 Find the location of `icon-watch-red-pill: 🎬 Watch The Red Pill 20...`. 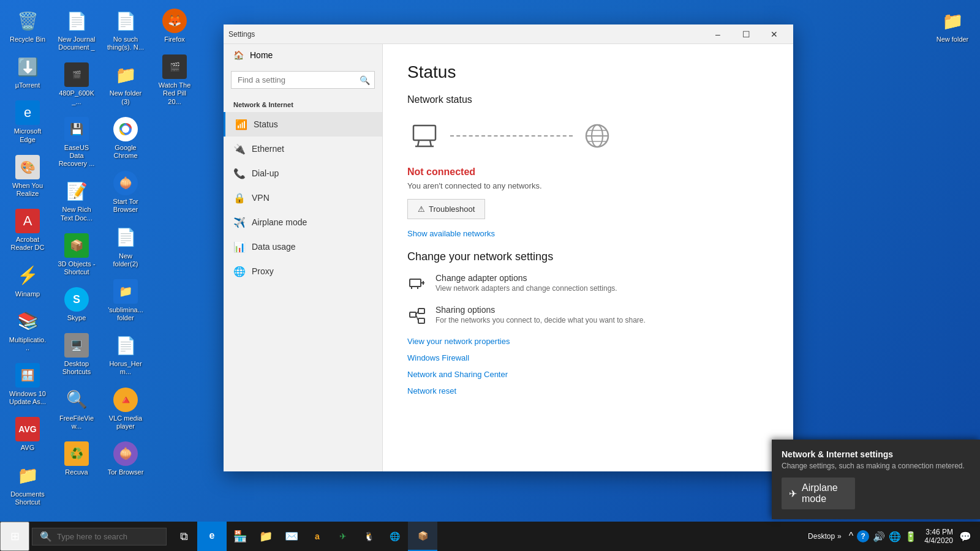

icon-watch-red-pill: 🎬 Watch The Red Pill 20... is located at coordinates (175, 80).